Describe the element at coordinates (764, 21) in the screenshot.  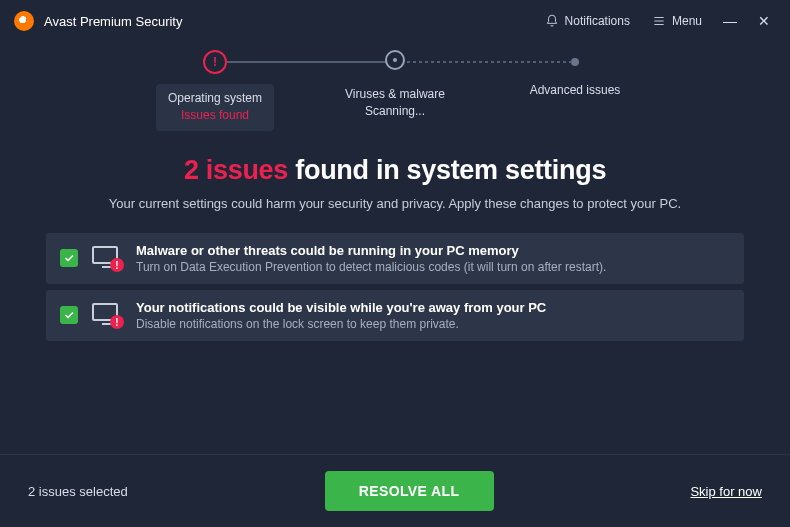
I see `close-button: ✕` at that location.